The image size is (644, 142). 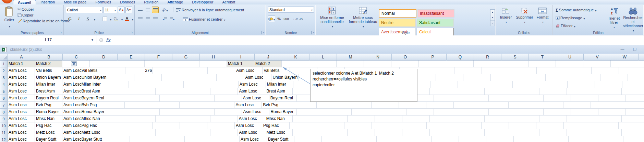 I want to click on cell-R12, so click(x=500, y=139).